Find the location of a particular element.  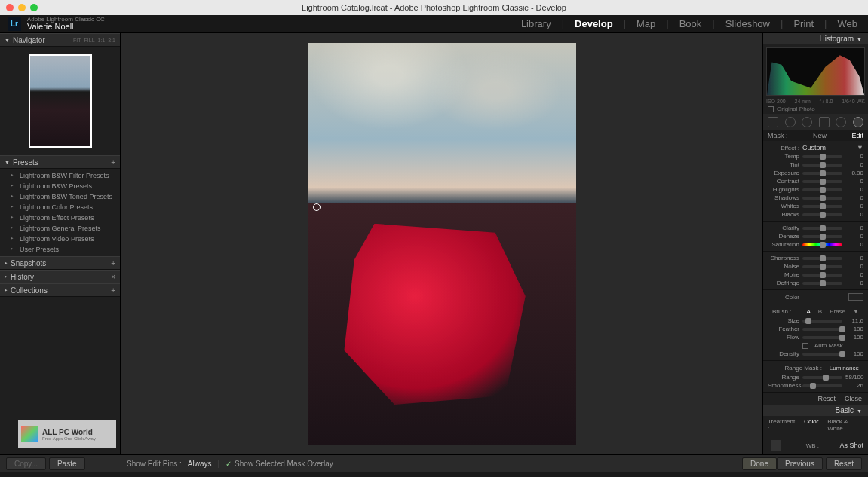

shadows-slider is located at coordinates (822, 198).